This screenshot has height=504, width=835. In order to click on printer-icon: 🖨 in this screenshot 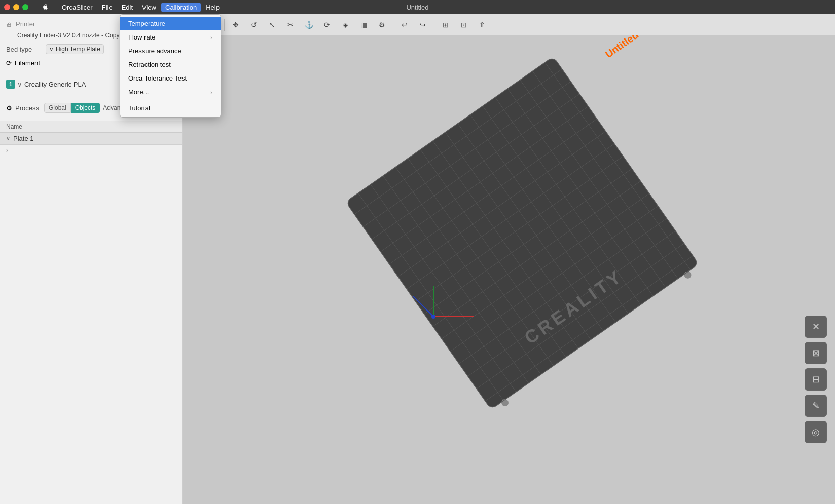, I will do `click(9, 24)`.